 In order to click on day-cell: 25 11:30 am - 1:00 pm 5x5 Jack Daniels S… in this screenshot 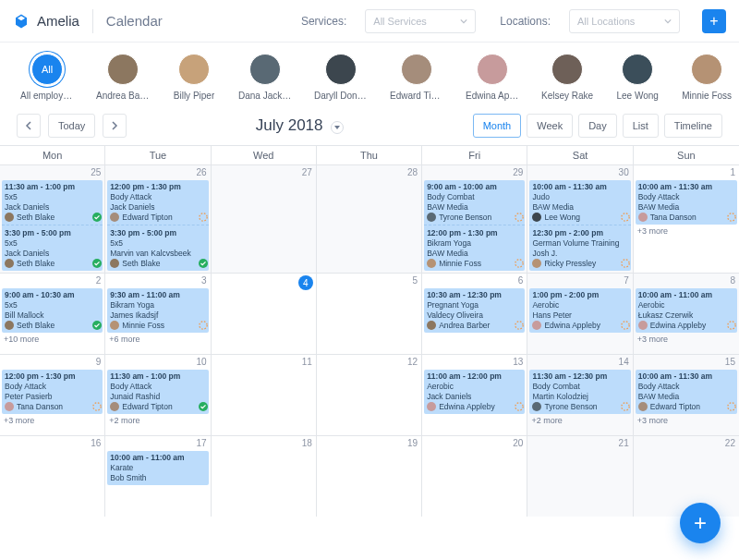, I will do `click(53, 218)`.